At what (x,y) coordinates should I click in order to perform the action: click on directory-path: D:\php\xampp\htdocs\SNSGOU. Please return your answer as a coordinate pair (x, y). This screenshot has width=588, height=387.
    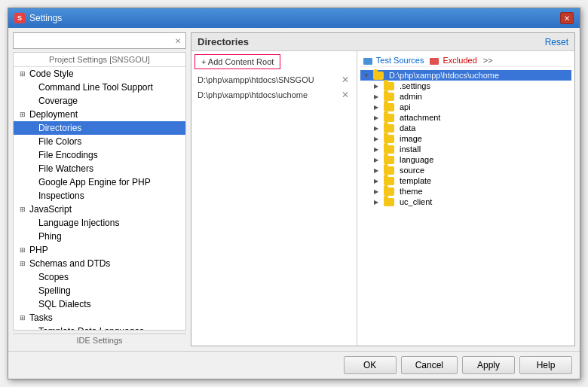
    Looking at the image, I should click on (256, 80).